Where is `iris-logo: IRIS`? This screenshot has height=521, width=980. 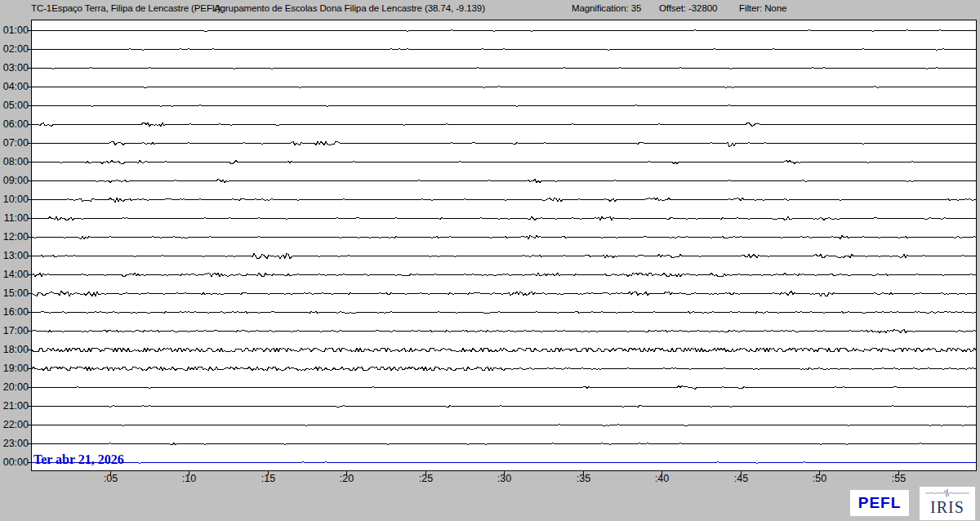 iris-logo: IRIS is located at coordinates (947, 503).